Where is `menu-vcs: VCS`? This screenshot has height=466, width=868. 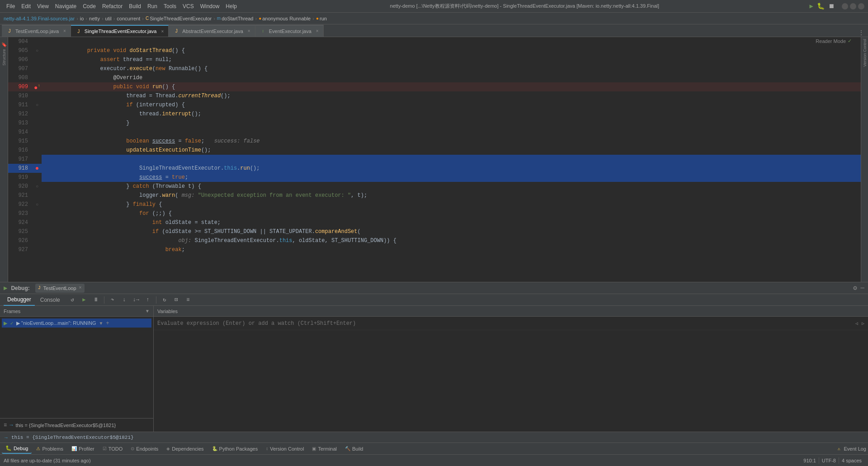 menu-vcs: VCS is located at coordinates (188, 6).